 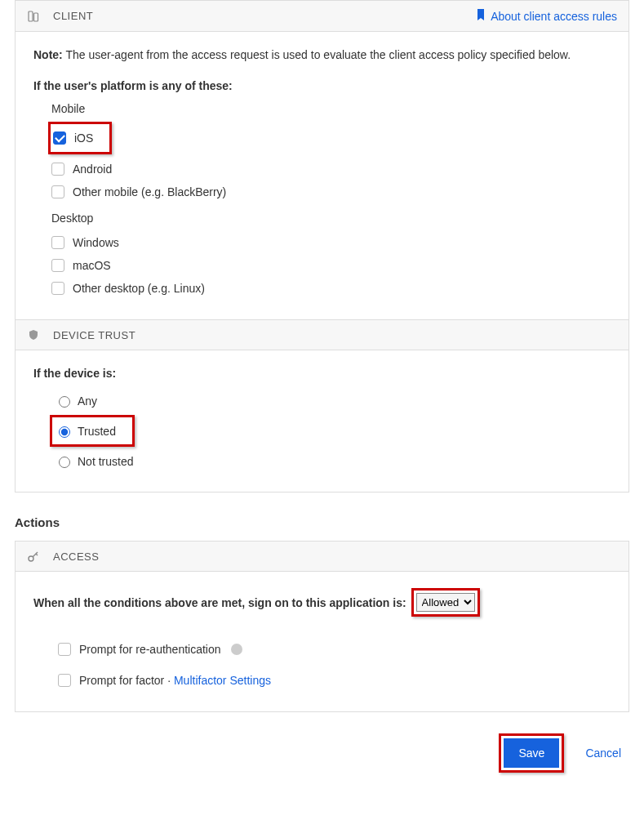 I want to click on mobile-group-label: Mobile, so click(x=331, y=109).